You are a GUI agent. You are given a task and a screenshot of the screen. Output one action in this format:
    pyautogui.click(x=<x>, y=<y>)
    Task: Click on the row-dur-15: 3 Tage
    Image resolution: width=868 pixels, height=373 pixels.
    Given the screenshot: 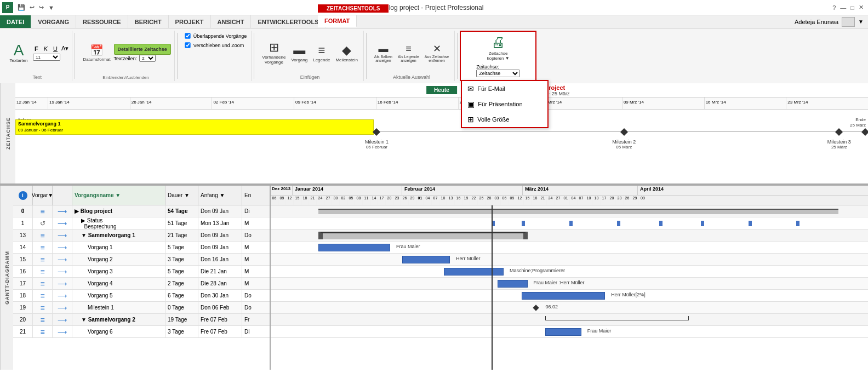 What is the action you would take?
    pyautogui.click(x=182, y=260)
    